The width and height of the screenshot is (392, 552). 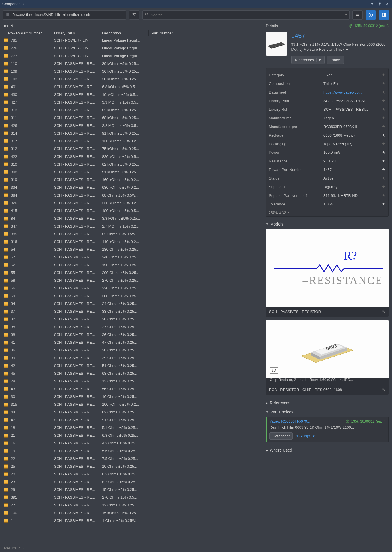 What do you see at coordinates (131, 489) in the screenshot?
I see `table-row: 29SCH - PASSIVES - RE...15 Ohms ±5% 0.25…` at bounding box center [131, 489].